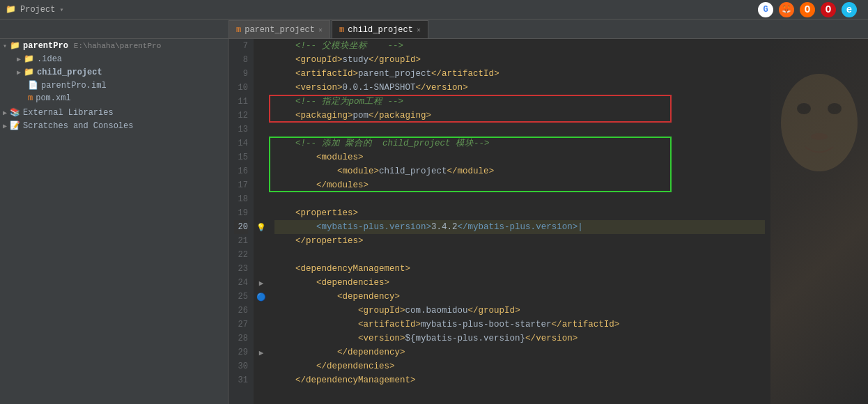 The width and height of the screenshot is (868, 404). Describe the element at coordinates (114, 46) in the screenshot. I see `sidebar-item-parentpro: ▾ 📁 parentPro E:\hahaha\parentPro` at that location.